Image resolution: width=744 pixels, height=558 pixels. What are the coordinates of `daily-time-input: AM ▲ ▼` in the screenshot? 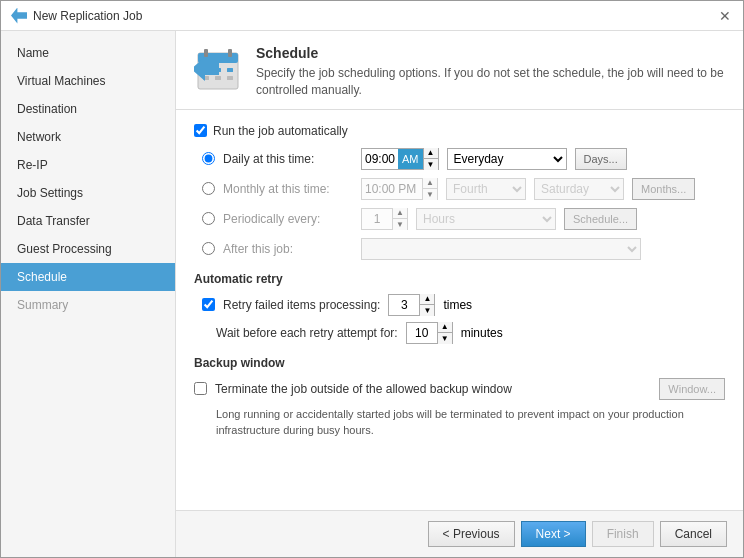 It's located at (400, 159).